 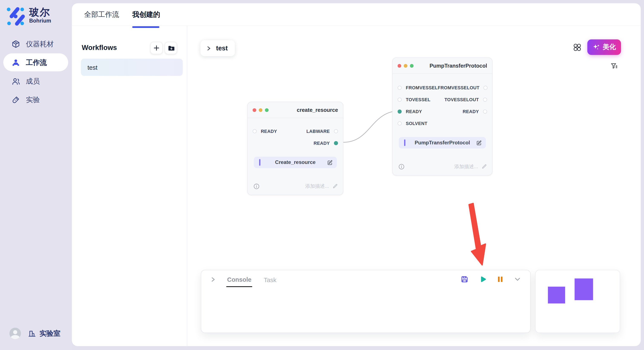 What do you see at coordinates (295, 148) in the screenshot?
I see `node-create-resource: create_resource READY LABWARE` at bounding box center [295, 148].